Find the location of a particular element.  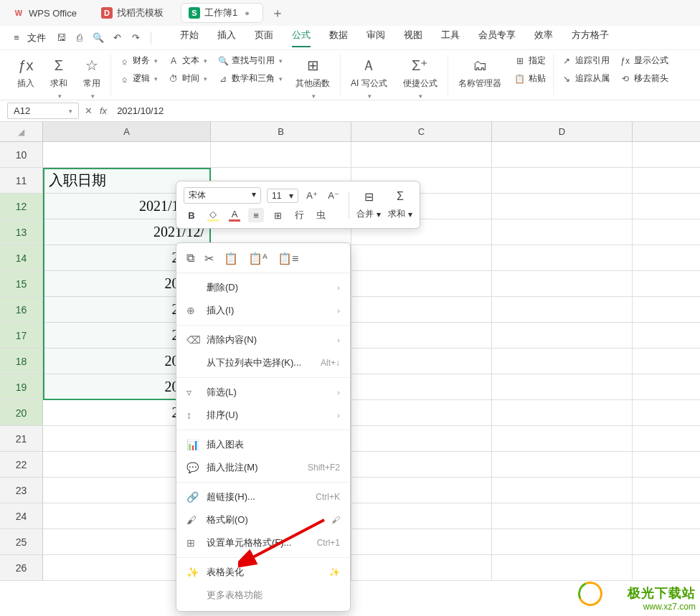

hamburger-icon: ≡ is located at coordinates (16, 38).